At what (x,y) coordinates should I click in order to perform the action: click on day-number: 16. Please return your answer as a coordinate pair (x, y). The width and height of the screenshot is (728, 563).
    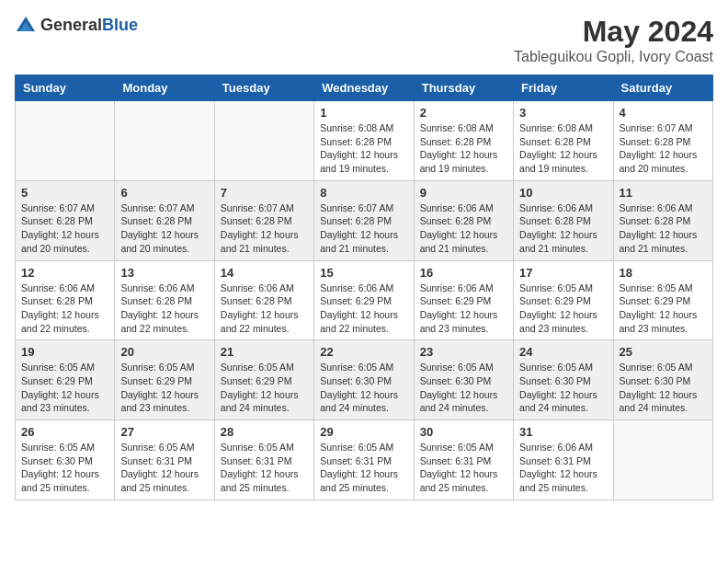
    Looking at the image, I should click on (463, 272).